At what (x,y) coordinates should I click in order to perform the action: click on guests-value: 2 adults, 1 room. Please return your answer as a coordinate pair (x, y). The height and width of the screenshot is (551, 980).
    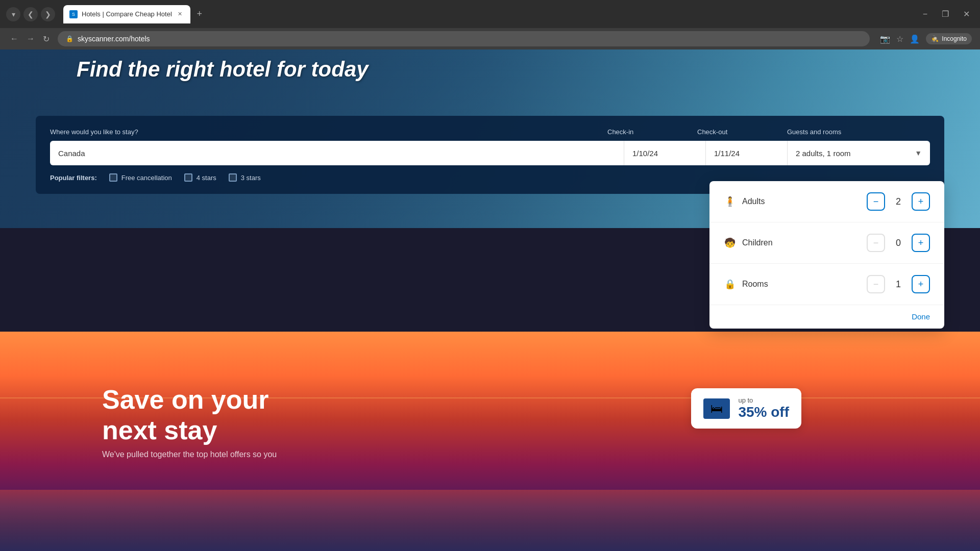
    Looking at the image, I should click on (823, 153).